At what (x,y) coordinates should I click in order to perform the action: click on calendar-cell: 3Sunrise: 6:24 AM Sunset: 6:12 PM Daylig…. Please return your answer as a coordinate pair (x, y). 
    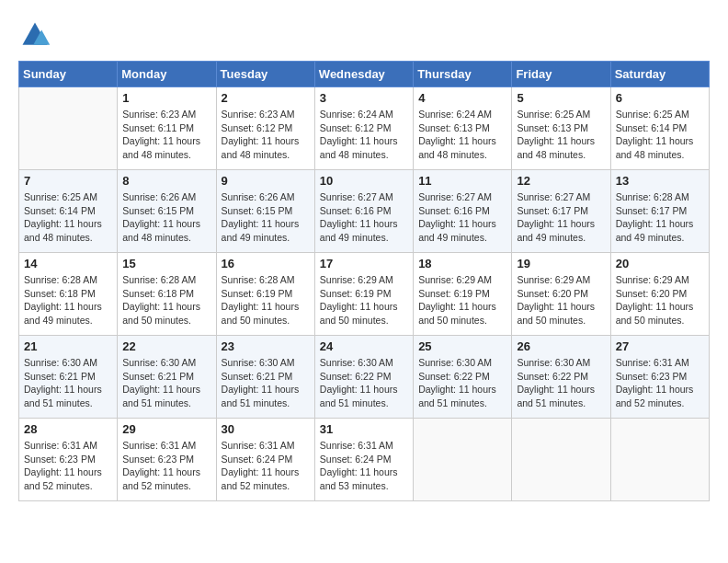
    Looking at the image, I should click on (364, 129).